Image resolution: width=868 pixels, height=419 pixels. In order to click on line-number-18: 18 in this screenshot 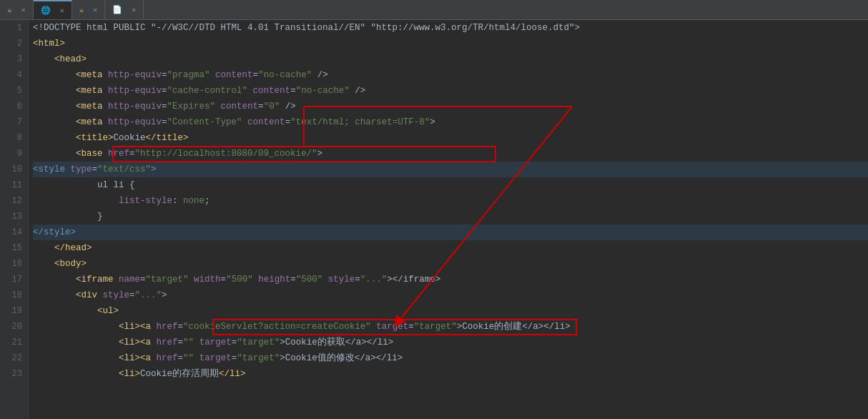, I will do `click(14, 295)`.